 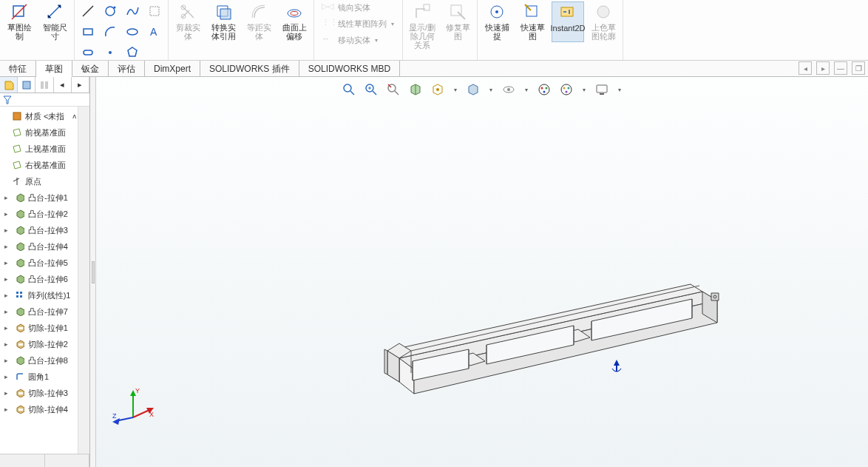 What do you see at coordinates (371, 90) in the screenshot?
I see `zoom-area-button` at bounding box center [371, 90].